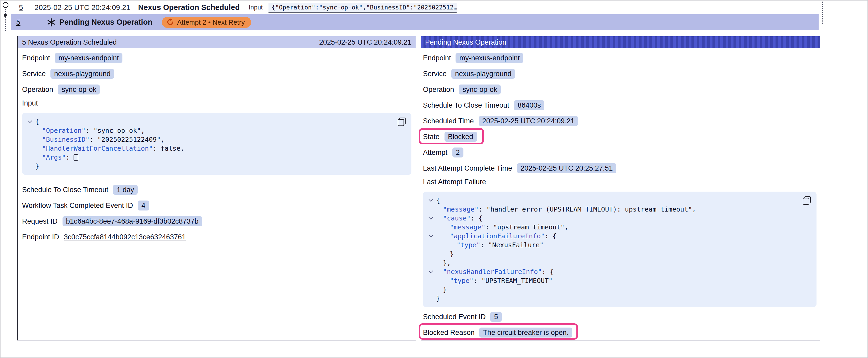 The image size is (868, 358). Describe the element at coordinates (620, 209) in the screenshot. I see `code-line: "message": "handler error (UPSTREAM_TIME…` at that location.